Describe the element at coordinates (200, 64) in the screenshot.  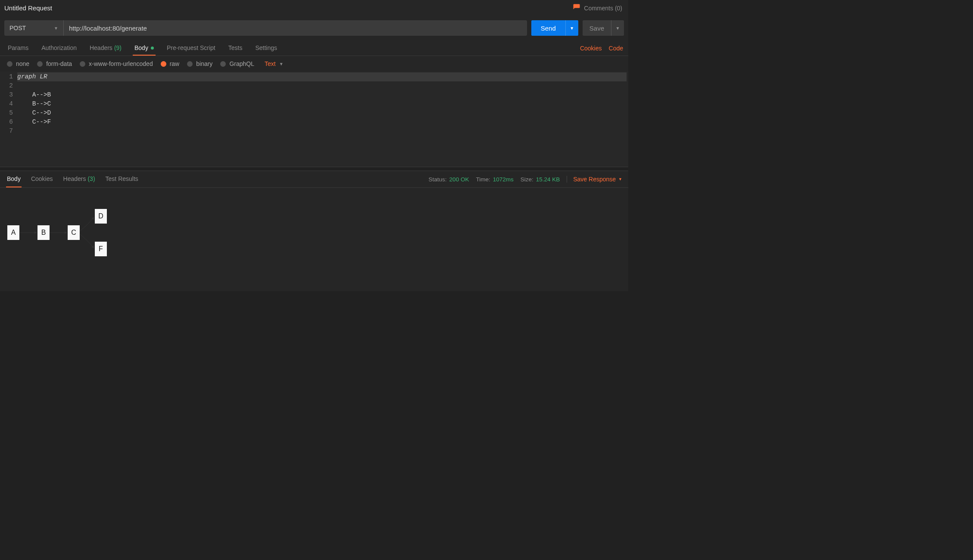
I see `body-type-binary: binary` at that location.